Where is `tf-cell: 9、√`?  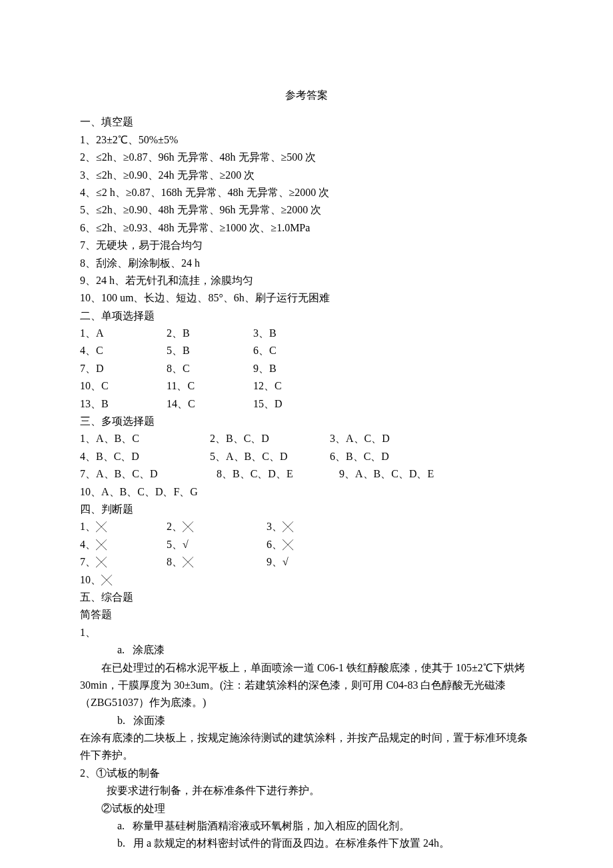
tf-cell: 9、√ is located at coordinates (277, 561).